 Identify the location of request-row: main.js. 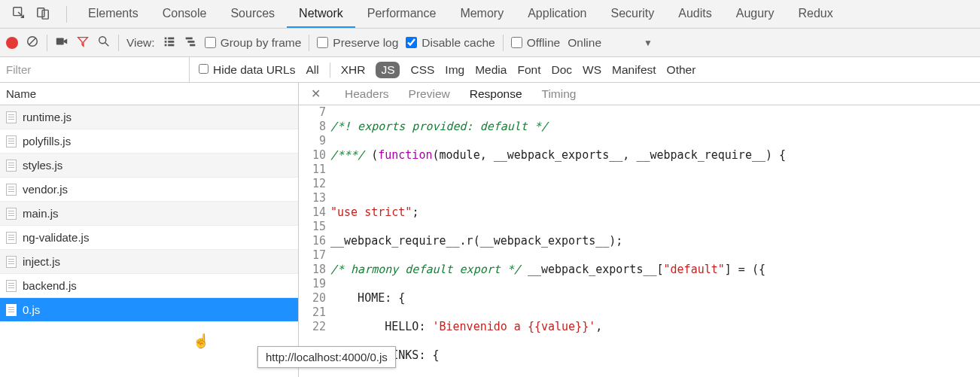
(149, 214).